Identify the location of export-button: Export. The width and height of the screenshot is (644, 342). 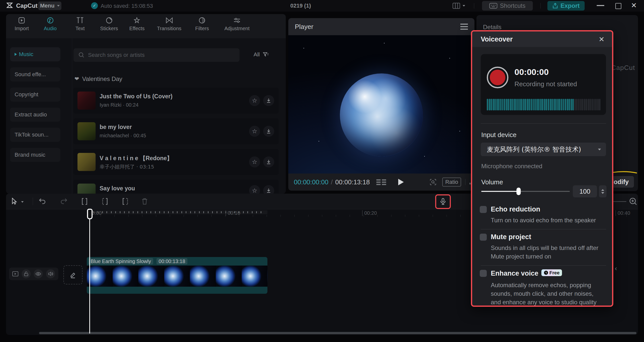
(566, 6).